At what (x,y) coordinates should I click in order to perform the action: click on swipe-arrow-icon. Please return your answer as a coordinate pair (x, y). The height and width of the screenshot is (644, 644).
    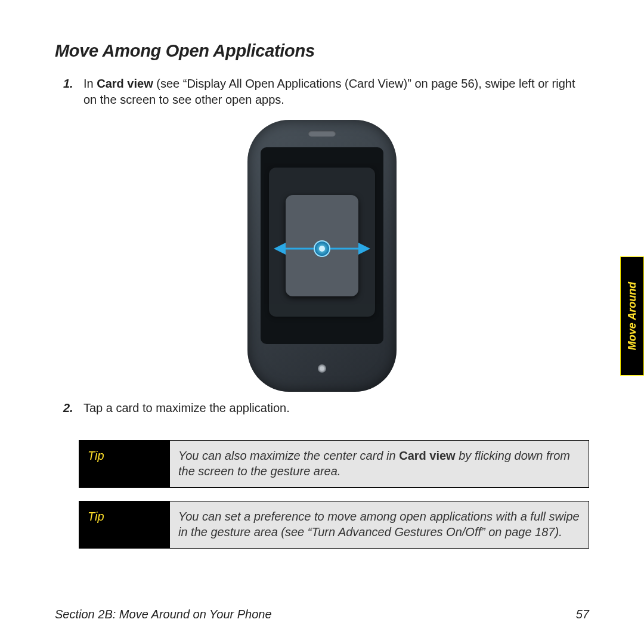
    Looking at the image, I should click on (322, 249).